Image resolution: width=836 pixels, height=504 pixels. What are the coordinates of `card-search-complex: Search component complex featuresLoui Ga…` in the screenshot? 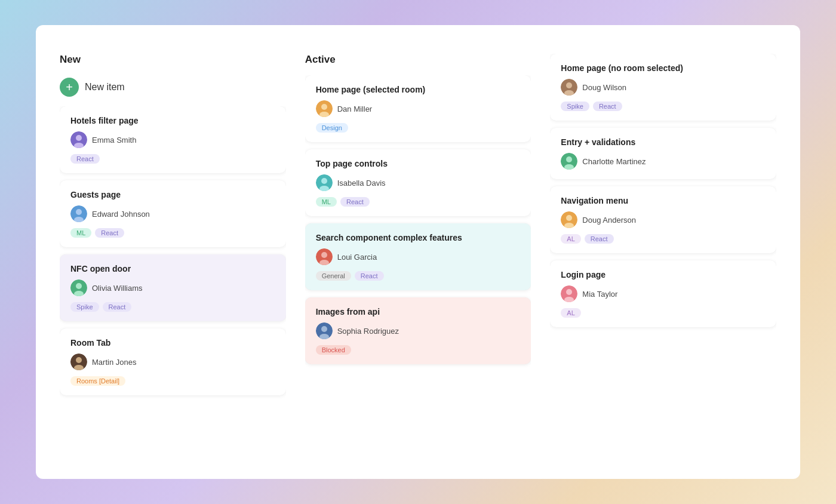 It's located at (418, 257).